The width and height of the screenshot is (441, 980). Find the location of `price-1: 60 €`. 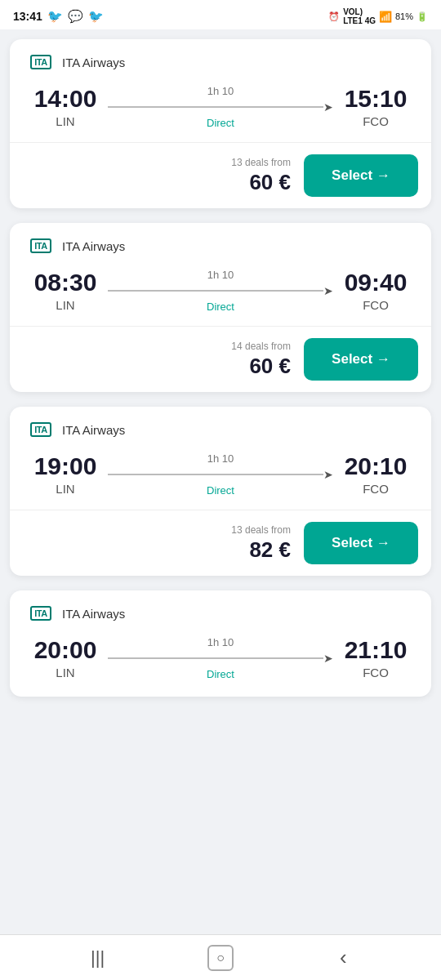

price-1: 60 € is located at coordinates (261, 183).